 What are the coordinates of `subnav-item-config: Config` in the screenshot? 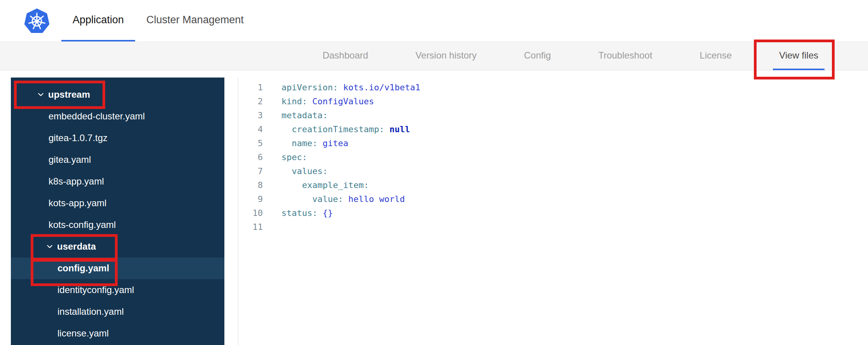 It's located at (537, 56).